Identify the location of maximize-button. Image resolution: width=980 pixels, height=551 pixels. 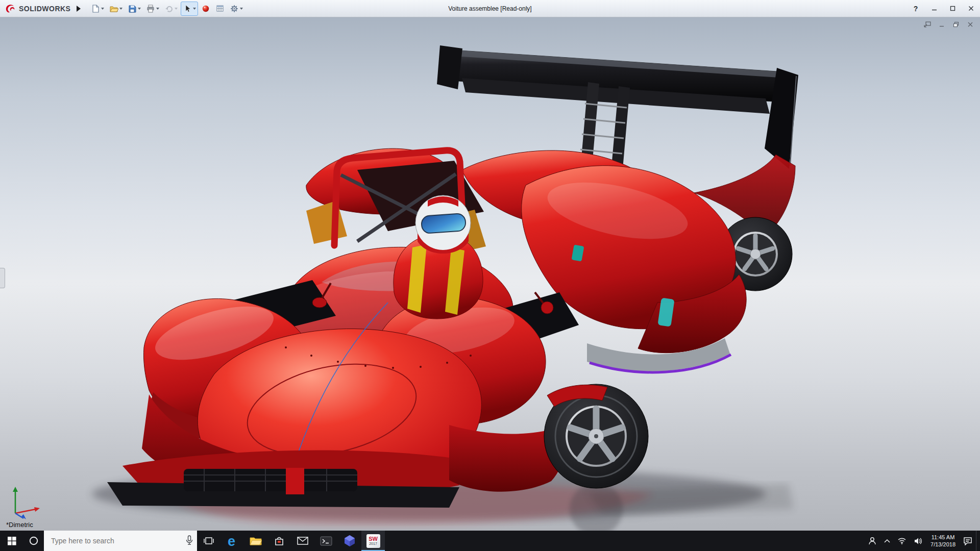
(952, 9).